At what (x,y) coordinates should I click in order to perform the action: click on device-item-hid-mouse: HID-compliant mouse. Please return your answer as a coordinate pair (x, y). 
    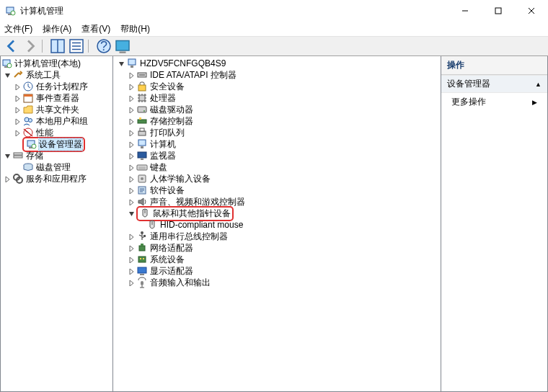
    Looking at the image, I should click on (278, 225).